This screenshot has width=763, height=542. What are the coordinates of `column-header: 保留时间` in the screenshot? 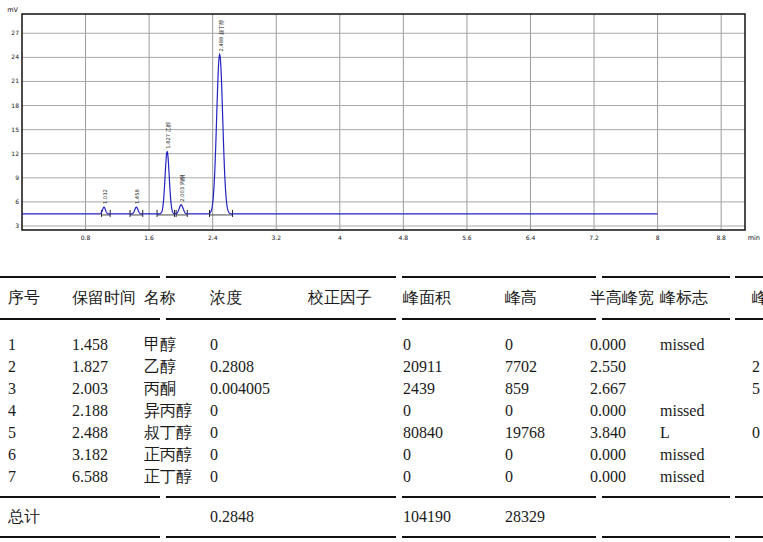 It's located at (102, 298).